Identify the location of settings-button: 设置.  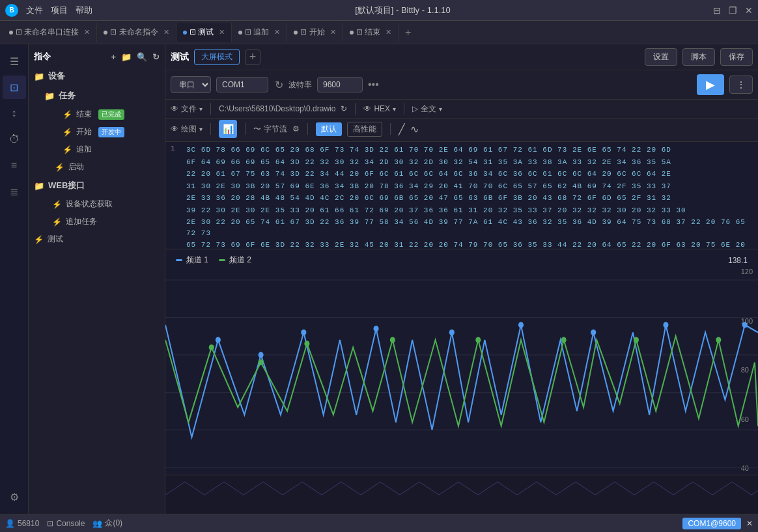
(661, 57).